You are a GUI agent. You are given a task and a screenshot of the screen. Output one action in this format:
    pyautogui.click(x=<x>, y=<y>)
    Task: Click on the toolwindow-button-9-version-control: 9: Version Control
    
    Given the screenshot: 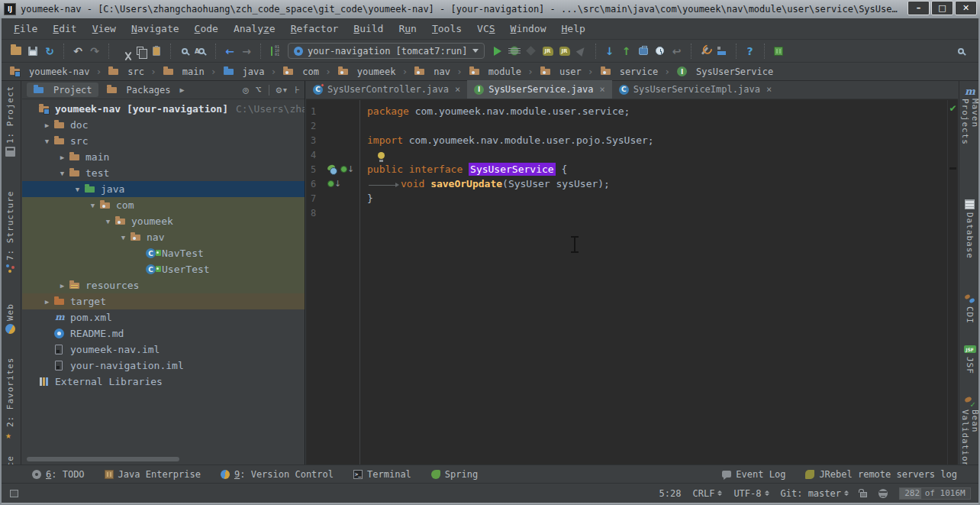 What is the action you would take?
    pyautogui.click(x=277, y=474)
    